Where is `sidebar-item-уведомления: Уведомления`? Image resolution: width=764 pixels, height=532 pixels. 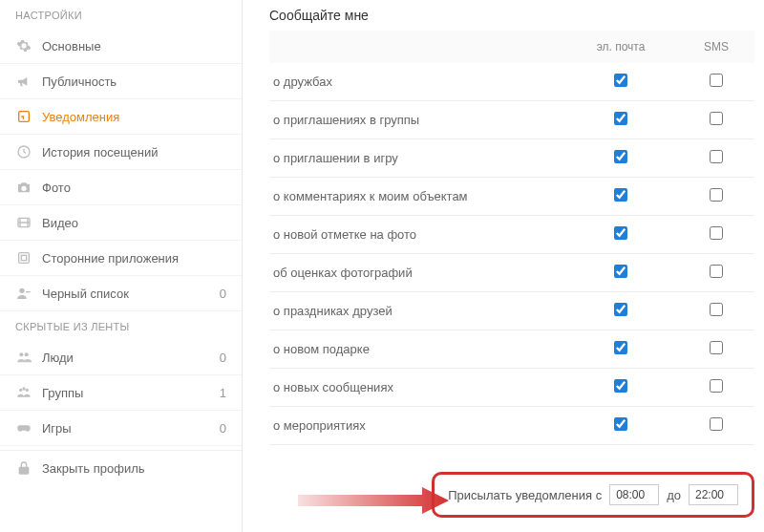 sidebar-item-уведомления: Уведомления is located at coordinates (120, 117).